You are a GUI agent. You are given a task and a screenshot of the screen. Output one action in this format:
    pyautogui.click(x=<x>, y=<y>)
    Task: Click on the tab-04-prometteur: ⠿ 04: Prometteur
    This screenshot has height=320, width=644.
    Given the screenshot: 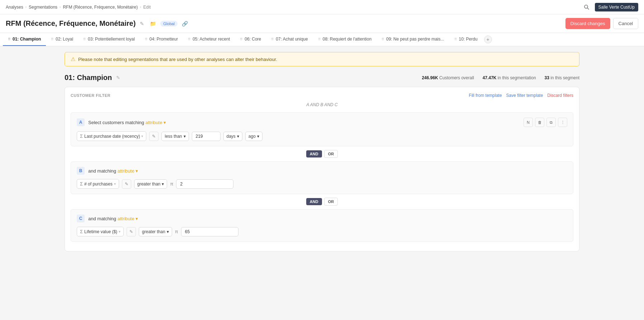 What is the action you would take?
    pyautogui.click(x=161, y=39)
    